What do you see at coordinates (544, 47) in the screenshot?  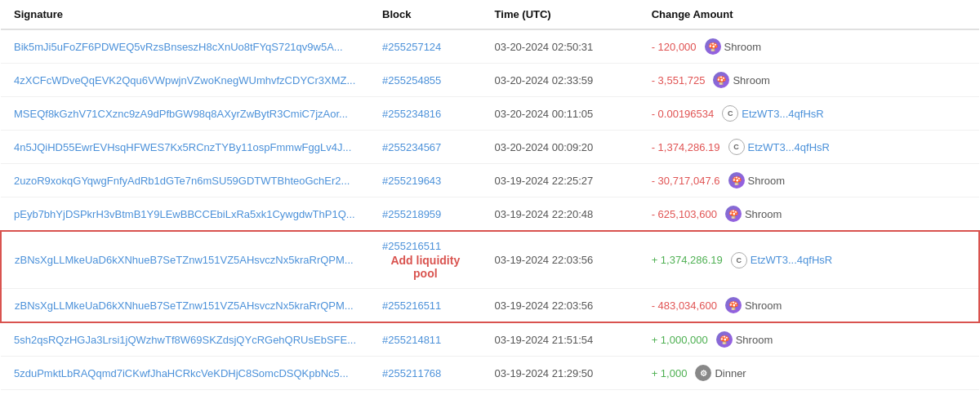 I see `time-text: 03-20-2024 02:50:31` at bounding box center [544, 47].